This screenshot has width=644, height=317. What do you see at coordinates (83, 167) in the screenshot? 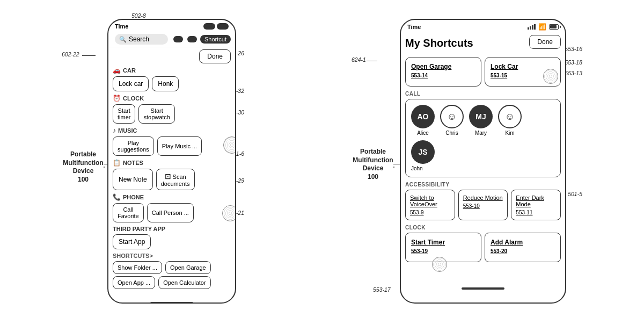
I see `left-device-label: PortableMultifunctionDevice100` at bounding box center [83, 167].